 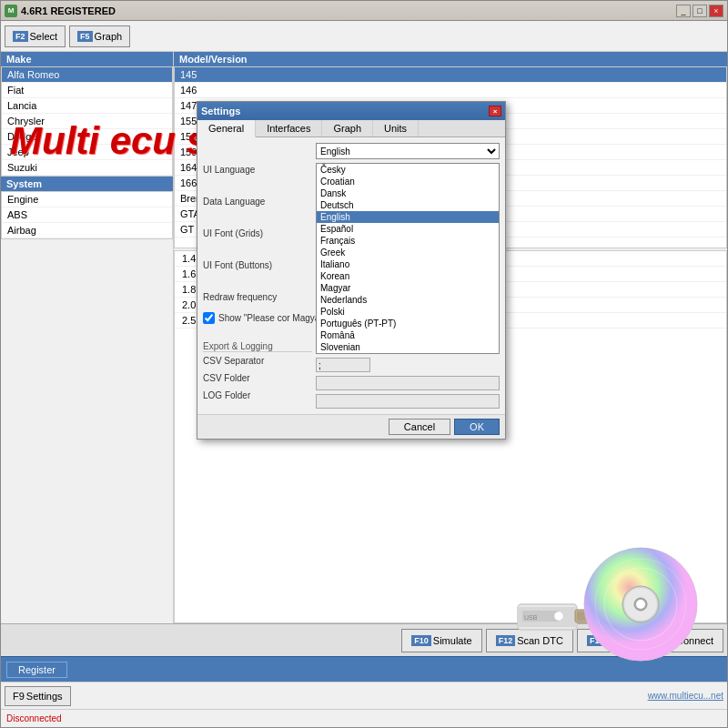 What do you see at coordinates (408, 401) in the screenshot?
I see `log-folder-input` at bounding box center [408, 401].